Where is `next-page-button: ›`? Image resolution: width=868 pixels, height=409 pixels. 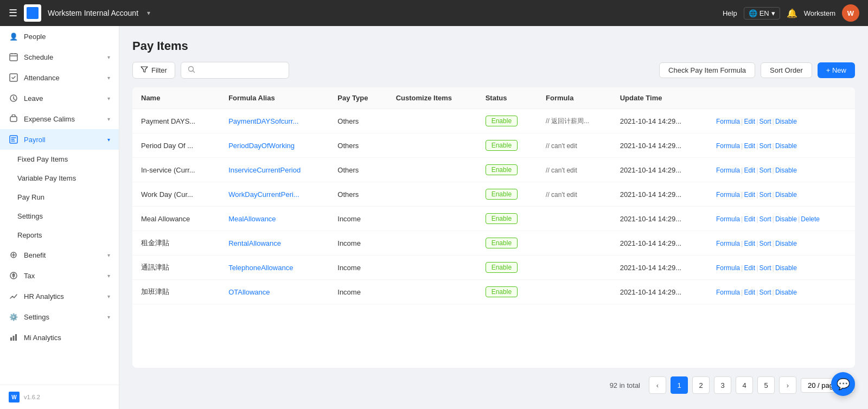
next-page-button: › is located at coordinates (788, 385).